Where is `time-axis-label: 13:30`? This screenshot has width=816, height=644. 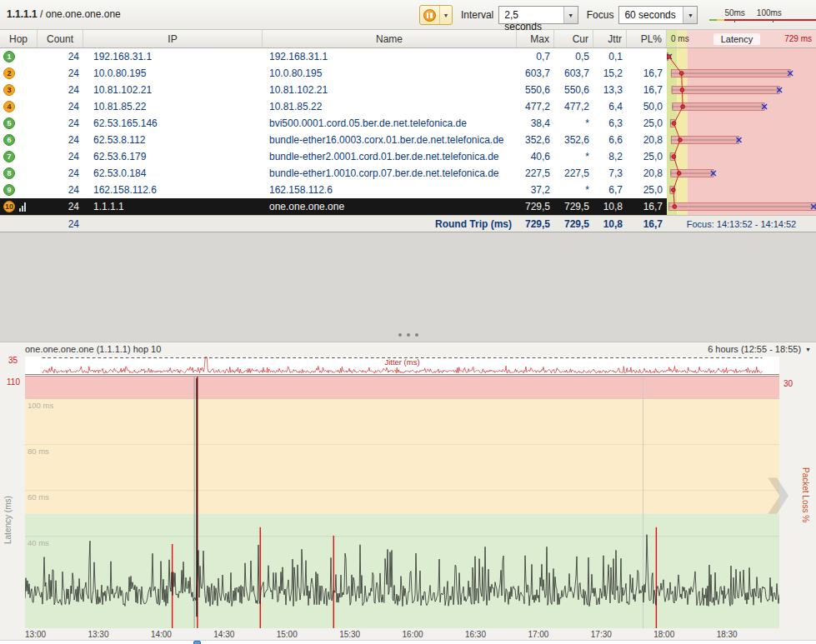 time-axis-label: 13:30 is located at coordinates (98, 635).